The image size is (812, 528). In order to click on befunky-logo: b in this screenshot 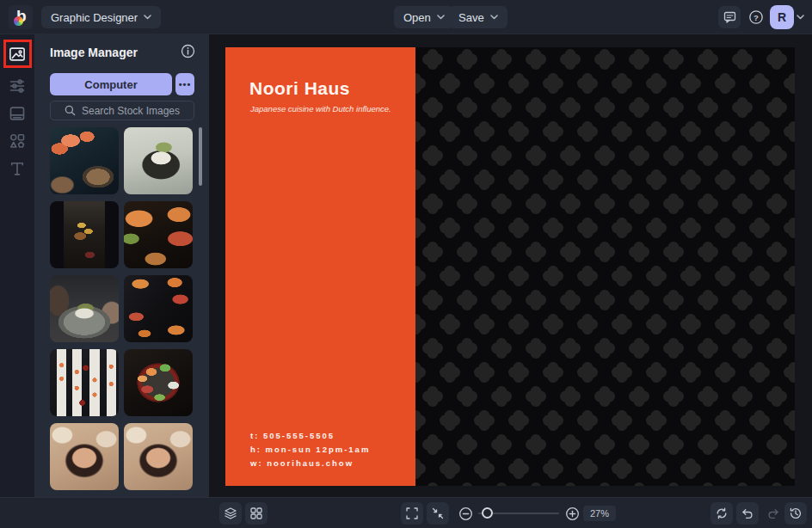, I will do `click(21, 17)`.